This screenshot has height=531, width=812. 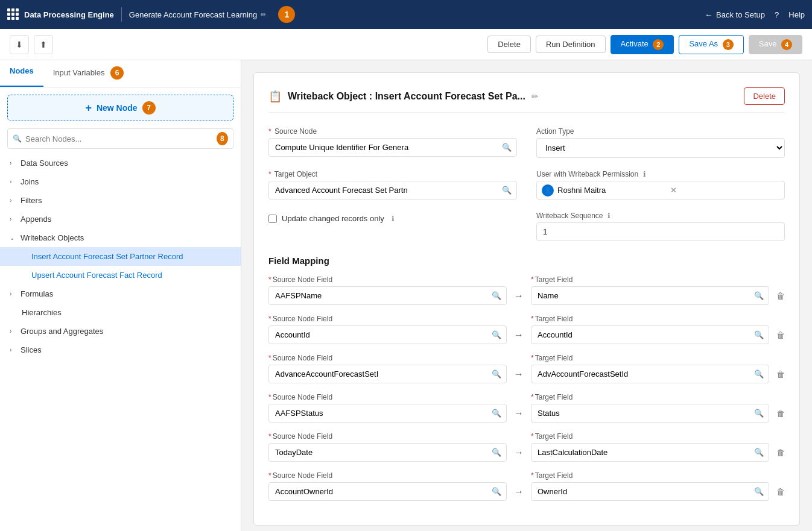 I want to click on target-col-0: *Target Field 🔍, so click(x=650, y=291).